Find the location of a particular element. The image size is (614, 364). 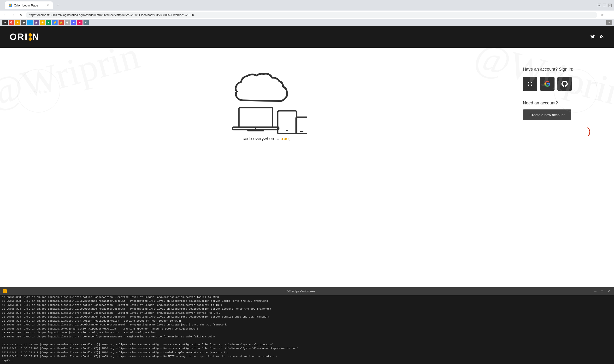

minimize-button: ─ is located at coordinates (599, 5).